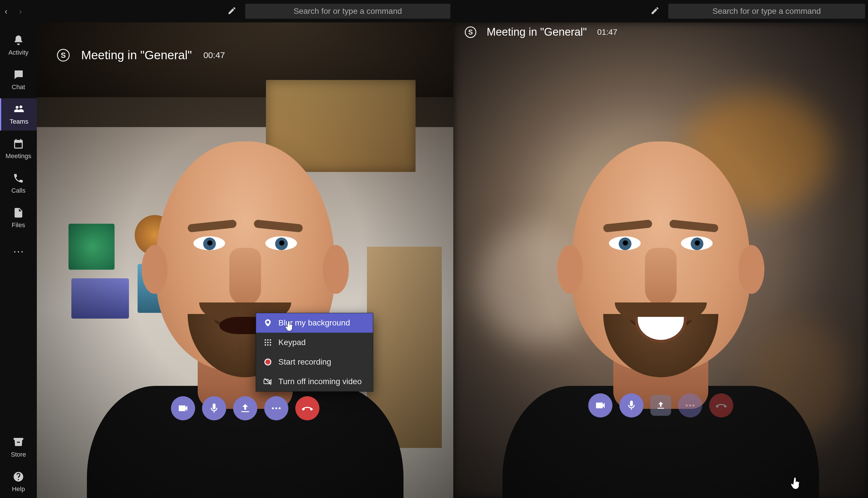  What do you see at coordinates (19, 109) in the screenshot?
I see `teams-icon` at bounding box center [19, 109].